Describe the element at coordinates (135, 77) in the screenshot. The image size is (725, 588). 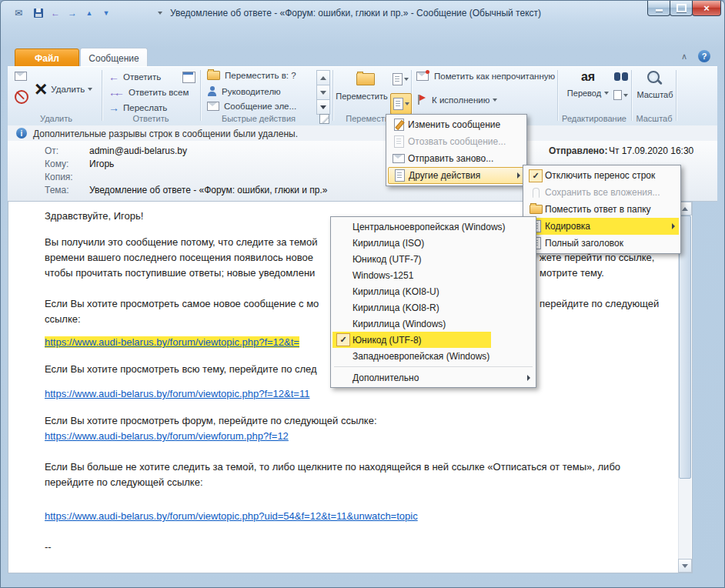
I see `reply-button: ← Ответить` at that location.